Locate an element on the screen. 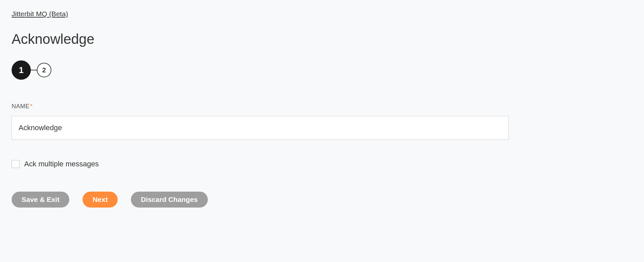 The image size is (644, 262). required-asterisk: * is located at coordinates (31, 106).